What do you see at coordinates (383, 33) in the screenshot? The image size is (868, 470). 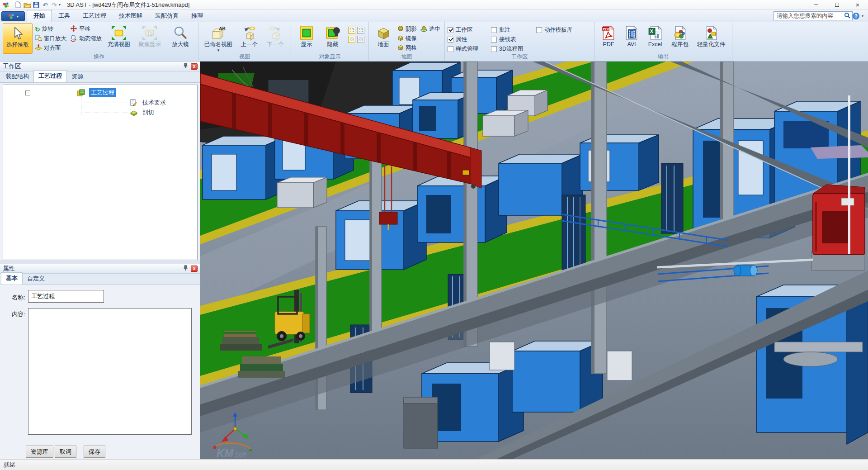 I see `ground-cube-icon` at bounding box center [383, 33].